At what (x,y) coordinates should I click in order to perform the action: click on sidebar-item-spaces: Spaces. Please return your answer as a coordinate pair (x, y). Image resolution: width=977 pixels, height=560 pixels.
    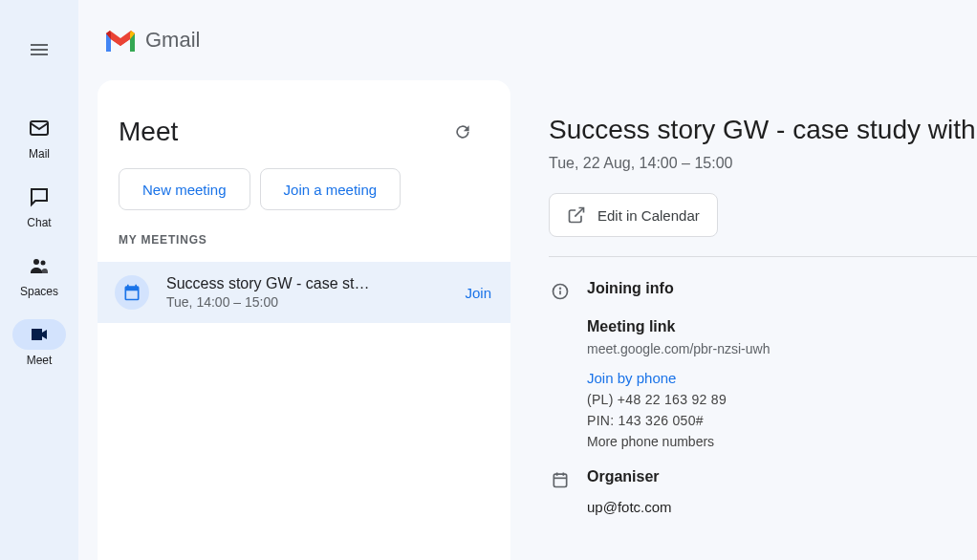
    Looking at the image, I should click on (39, 279).